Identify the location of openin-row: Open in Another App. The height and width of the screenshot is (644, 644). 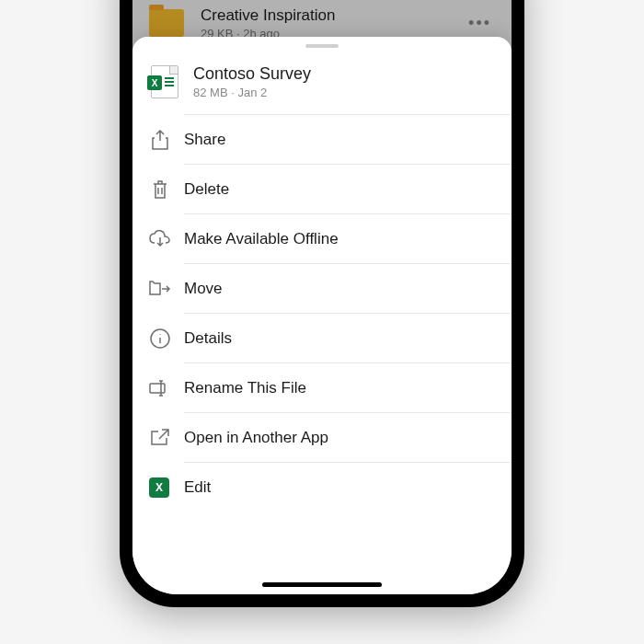
(348, 437).